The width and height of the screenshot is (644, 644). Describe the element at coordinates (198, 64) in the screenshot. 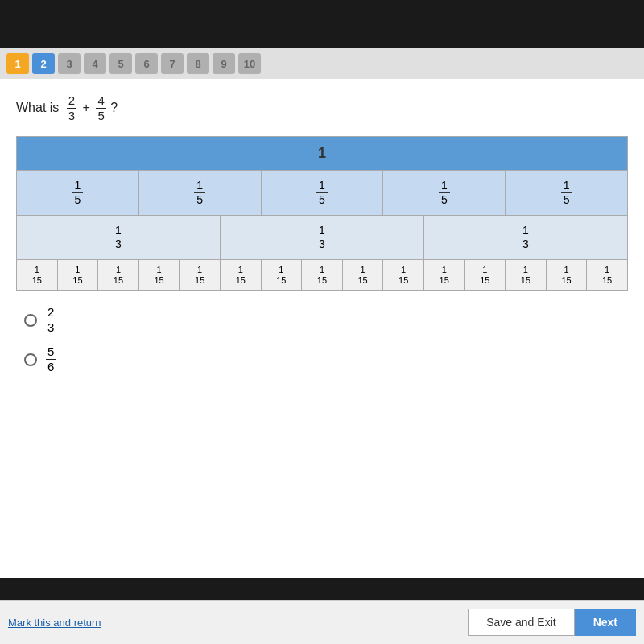

I see `tab-8: 8` at that location.